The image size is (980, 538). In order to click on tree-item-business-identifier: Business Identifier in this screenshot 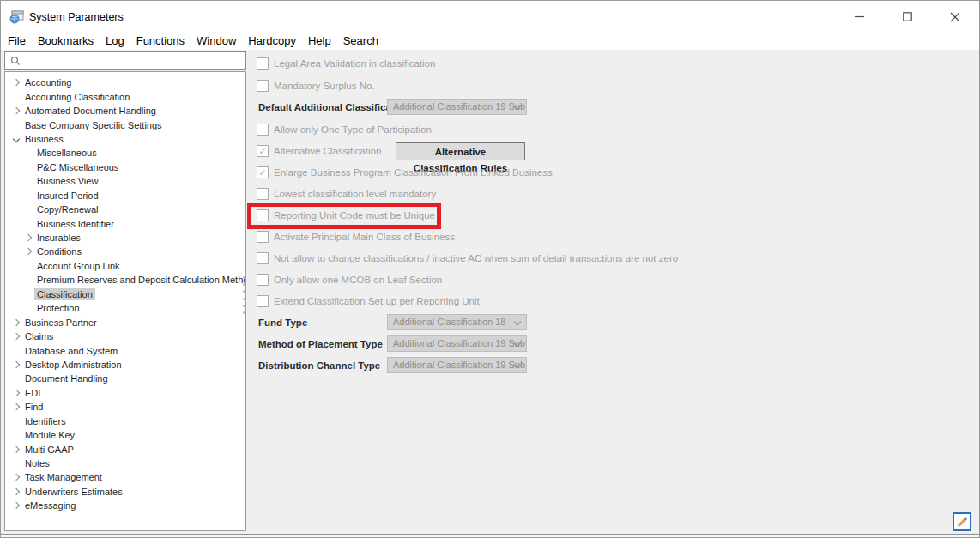, I will do `click(125, 223)`.